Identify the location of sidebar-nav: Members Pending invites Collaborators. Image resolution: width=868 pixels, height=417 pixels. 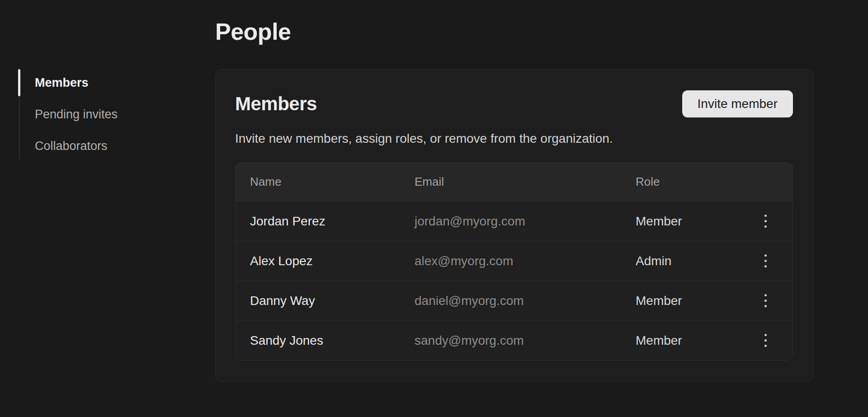
(105, 114).